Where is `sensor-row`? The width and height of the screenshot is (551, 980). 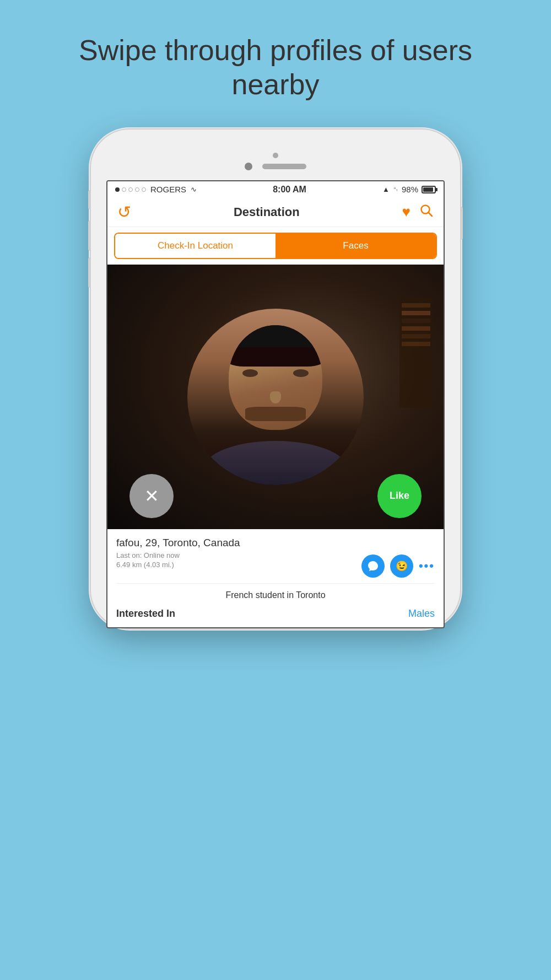 sensor-row is located at coordinates (276, 166).